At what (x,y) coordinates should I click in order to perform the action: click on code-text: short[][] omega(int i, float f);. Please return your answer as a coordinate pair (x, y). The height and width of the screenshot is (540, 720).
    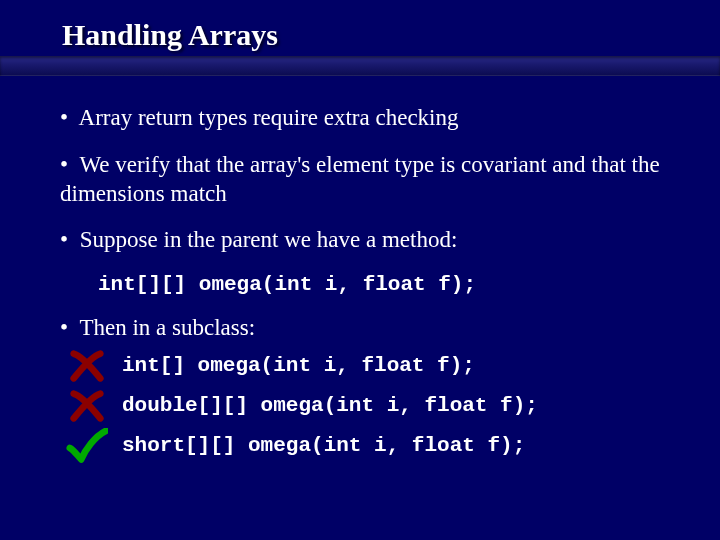
    Looking at the image, I should click on (324, 446).